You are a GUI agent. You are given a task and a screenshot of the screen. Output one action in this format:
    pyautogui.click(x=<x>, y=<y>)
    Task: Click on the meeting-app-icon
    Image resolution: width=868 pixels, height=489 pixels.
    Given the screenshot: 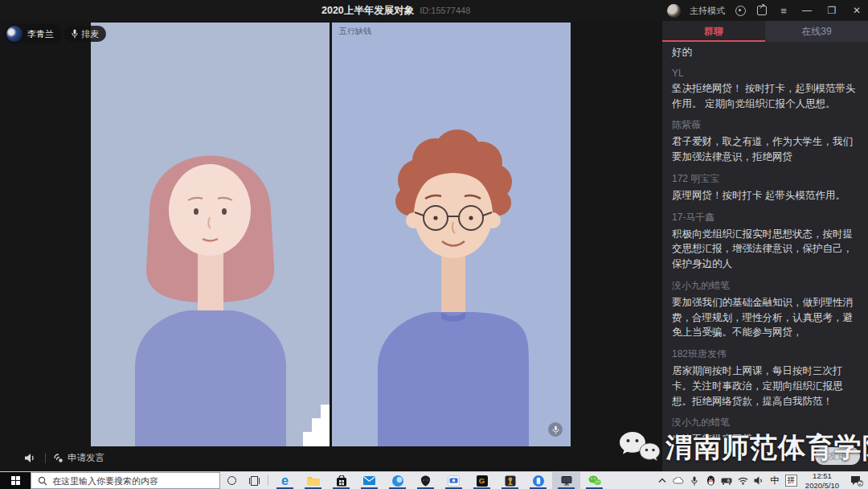 What is the action you would take?
    pyautogui.click(x=567, y=481)
    